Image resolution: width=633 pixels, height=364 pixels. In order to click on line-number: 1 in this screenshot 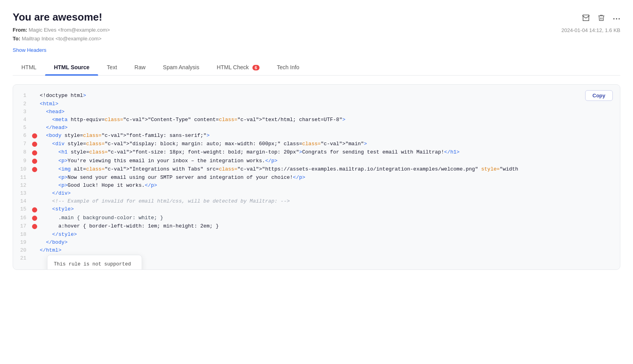, I will do `click(23, 96)`.